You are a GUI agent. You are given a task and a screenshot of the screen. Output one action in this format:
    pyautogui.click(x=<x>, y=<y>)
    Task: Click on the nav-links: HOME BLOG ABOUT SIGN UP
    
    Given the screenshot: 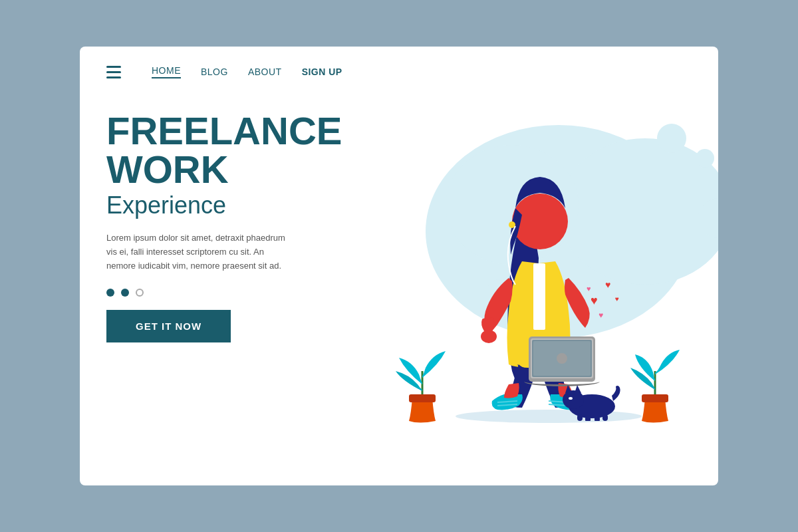 What is the action you would take?
    pyautogui.click(x=247, y=72)
    